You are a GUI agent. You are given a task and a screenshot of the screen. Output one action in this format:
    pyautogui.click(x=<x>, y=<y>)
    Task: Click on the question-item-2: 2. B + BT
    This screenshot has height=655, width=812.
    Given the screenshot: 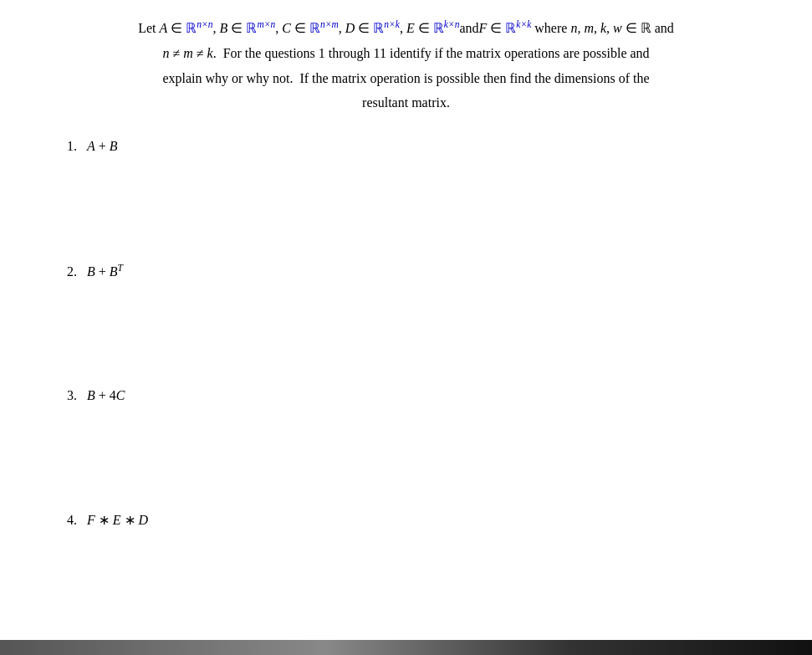 What is the action you would take?
    pyautogui.click(x=406, y=271)
    